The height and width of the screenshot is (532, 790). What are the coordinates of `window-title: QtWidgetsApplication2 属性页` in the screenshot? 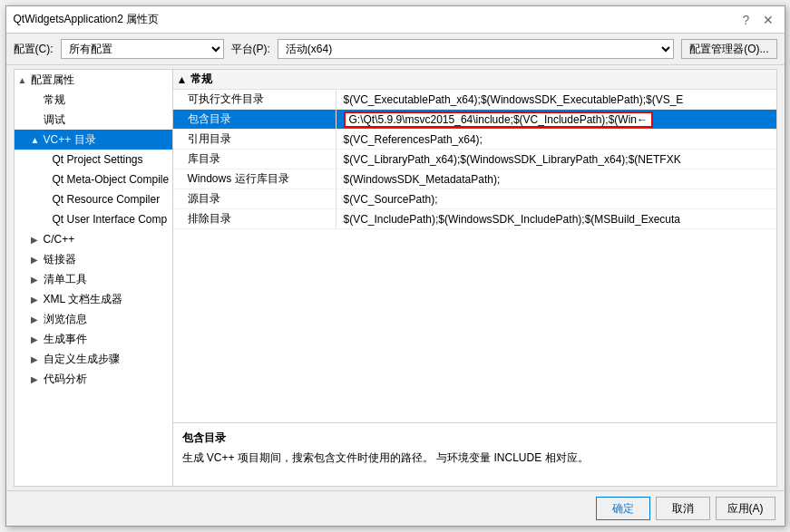 It's located at (87, 20).